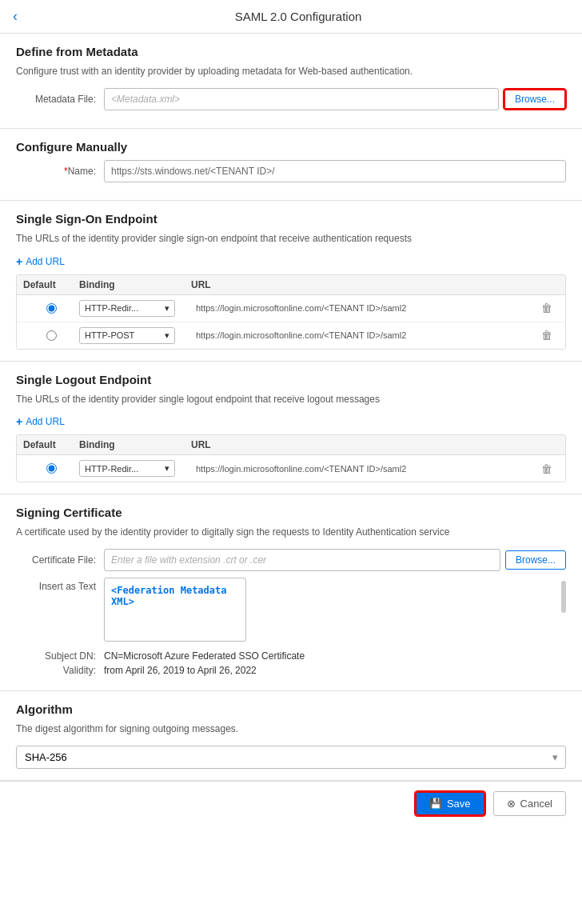 This screenshot has width=582, height=924. Describe the element at coordinates (363, 308) in the screenshot. I see `sso-row1-url: https://login.microsoftonline.com/<TENAN…` at that location.